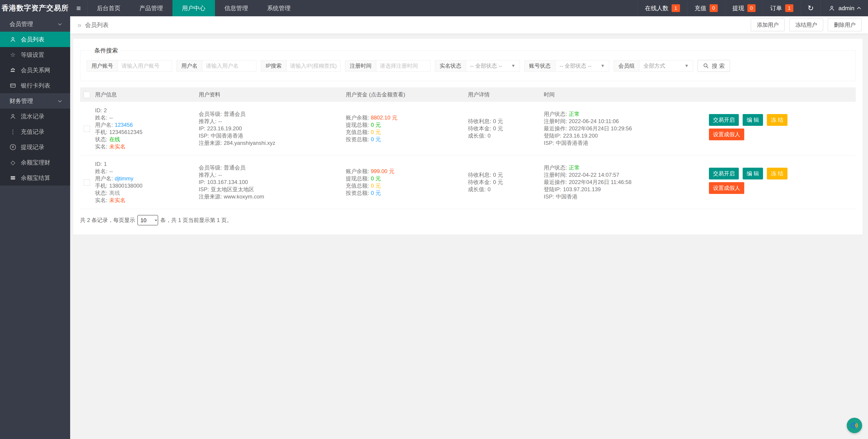 This screenshot has width=868, height=439. What do you see at coordinates (624, 182) in the screenshot?
I see `cell-time: 用户状态:正常 注册时间:2022-04-22 14:07:57 最近操作:20…` at bounding box center [624, 182].